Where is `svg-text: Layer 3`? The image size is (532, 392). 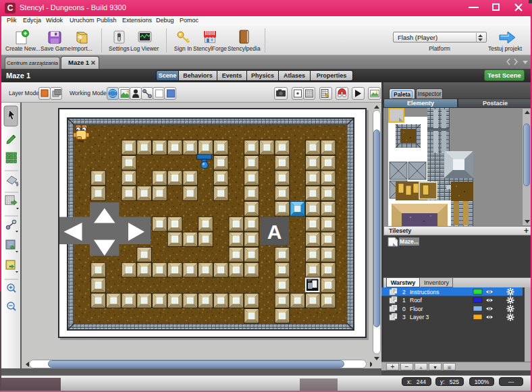
svg-text: Layer 3 is located at coordinates (420, 317).